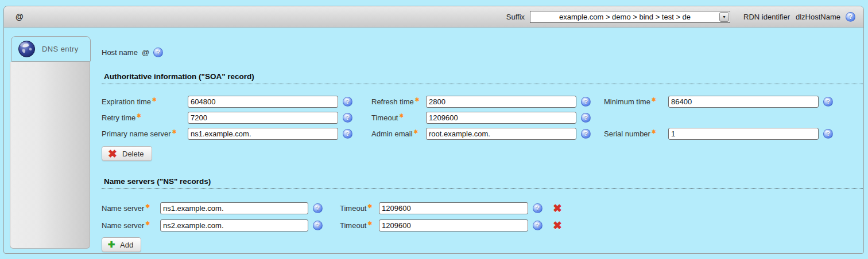 The height and width of the screenshot is (259, 868). What do you see at coordinates (127, 154) in the screenshot?
I see `delete-button: Delete` at bounding box center [127, 154].